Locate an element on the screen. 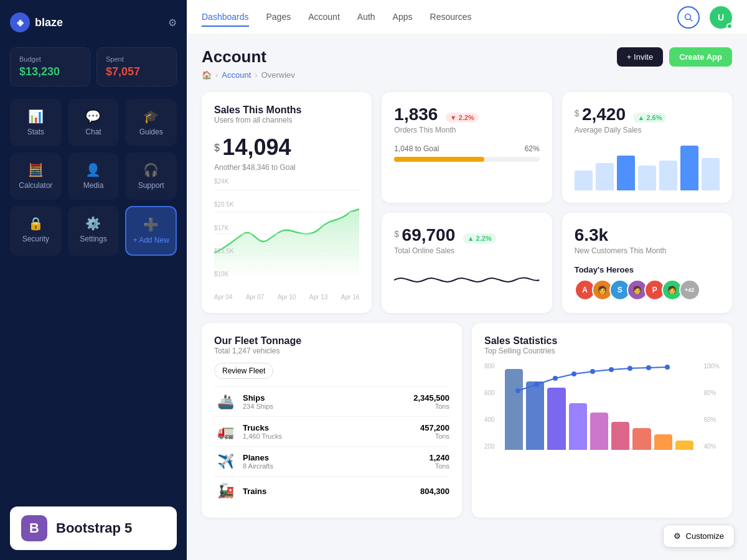 The height and width of the screenshot is (560, 747). customize-icon: ⚙ is located at coordinates (677, 536).